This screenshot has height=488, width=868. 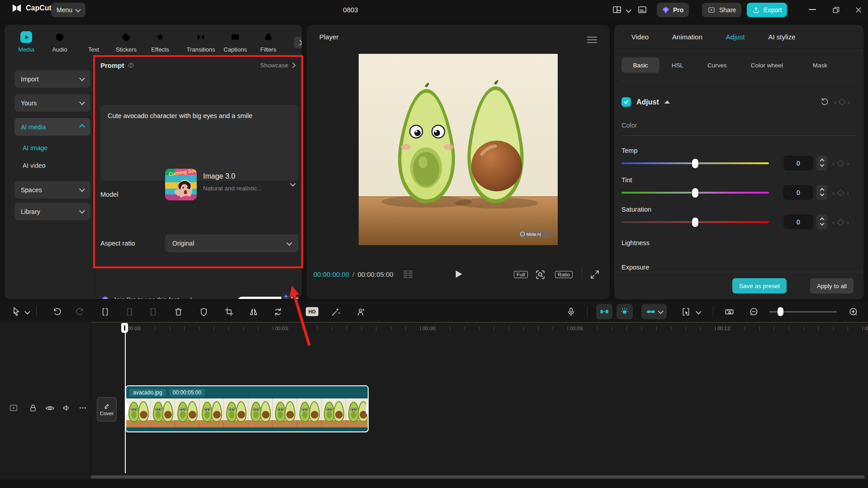 What do you see at coordinates (848, 164) in the screenshot?
I see `temp-keyframe-nav: ‹›` at bounding box center [848, 164].